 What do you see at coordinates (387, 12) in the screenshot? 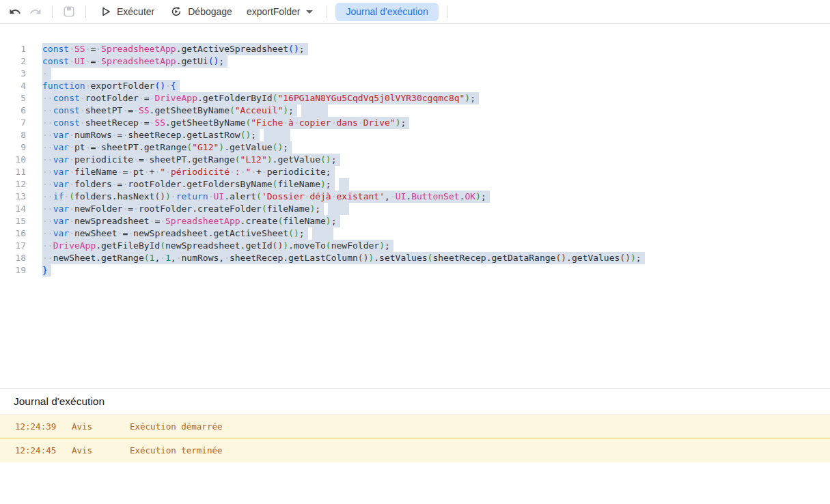
I see `execution-log-button: Journal d'exécution` at bounding box center [387, 12].